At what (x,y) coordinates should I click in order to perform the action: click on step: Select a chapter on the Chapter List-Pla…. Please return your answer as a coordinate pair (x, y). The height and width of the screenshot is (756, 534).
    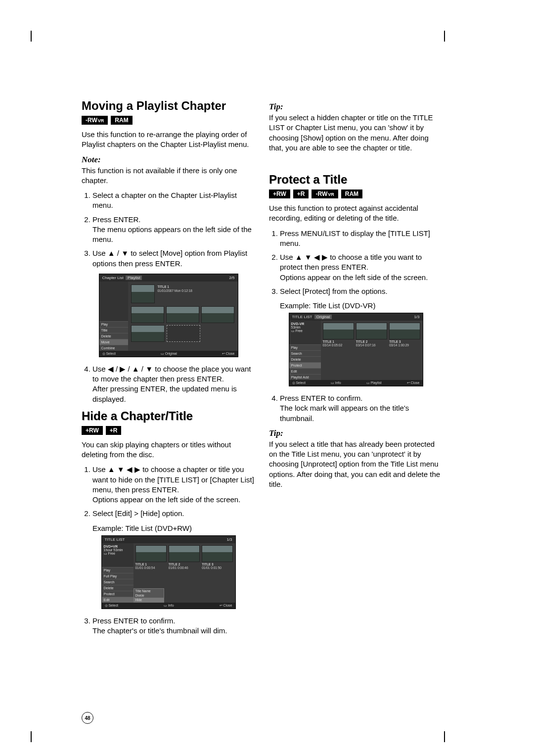
    Looking at the image, I should click on (174, 201).